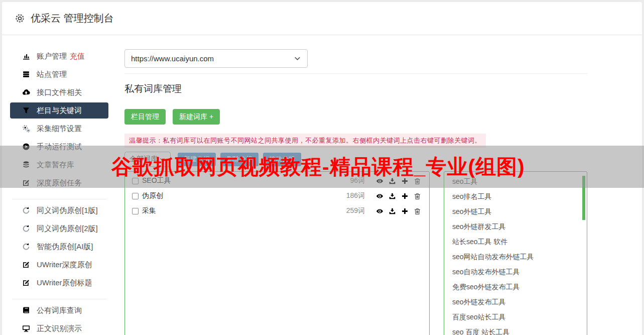 The image size is (644, 335). I want to click on keyword-item: 百度seo站长工具, so click(516, 317).